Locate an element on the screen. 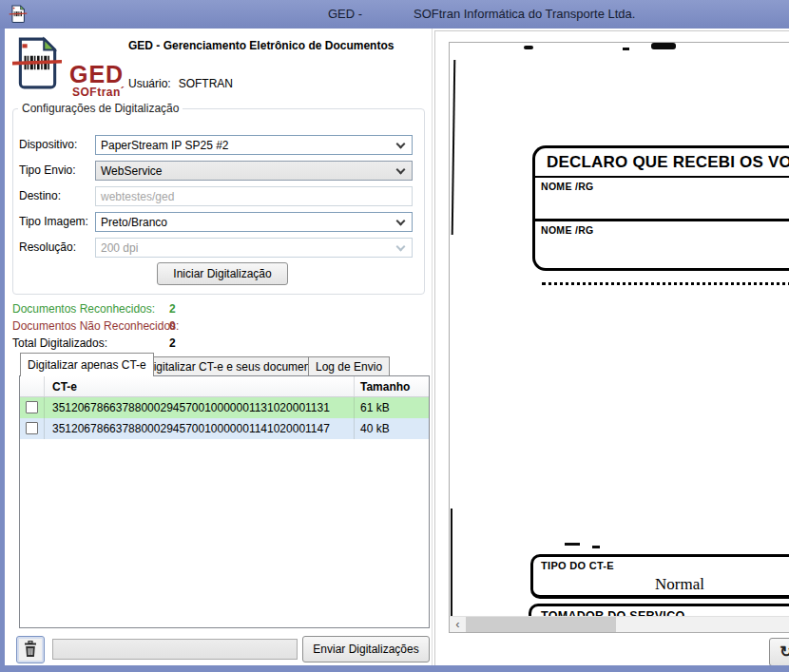  image-type-value: Preto/Branco is located at coordinates (134, 222).